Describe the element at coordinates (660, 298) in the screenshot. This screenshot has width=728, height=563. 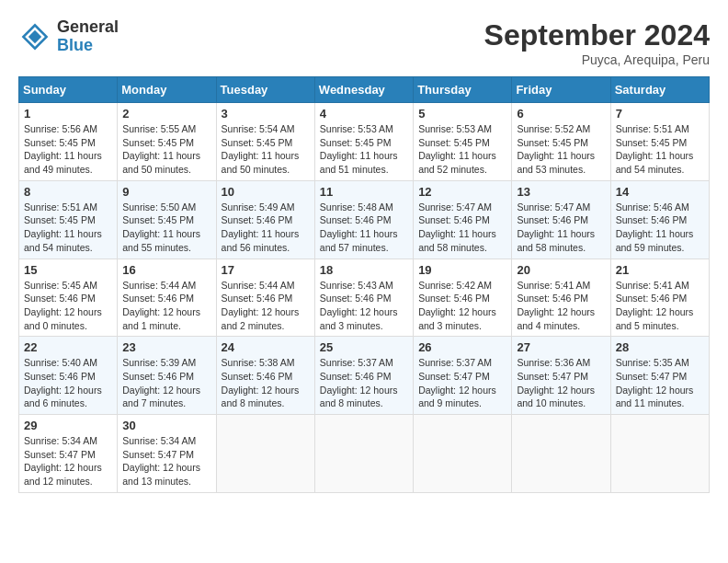
I see `day-cell-21: 21 Sunrise: 5:41 AM Sunset: 5:46 PM Dayl…` at that location.